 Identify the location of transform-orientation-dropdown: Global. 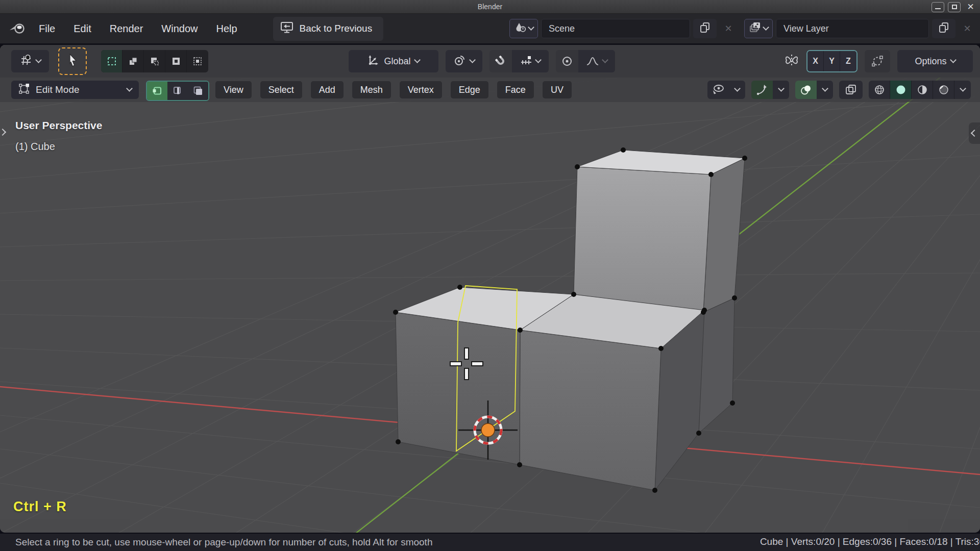
(394, 61).